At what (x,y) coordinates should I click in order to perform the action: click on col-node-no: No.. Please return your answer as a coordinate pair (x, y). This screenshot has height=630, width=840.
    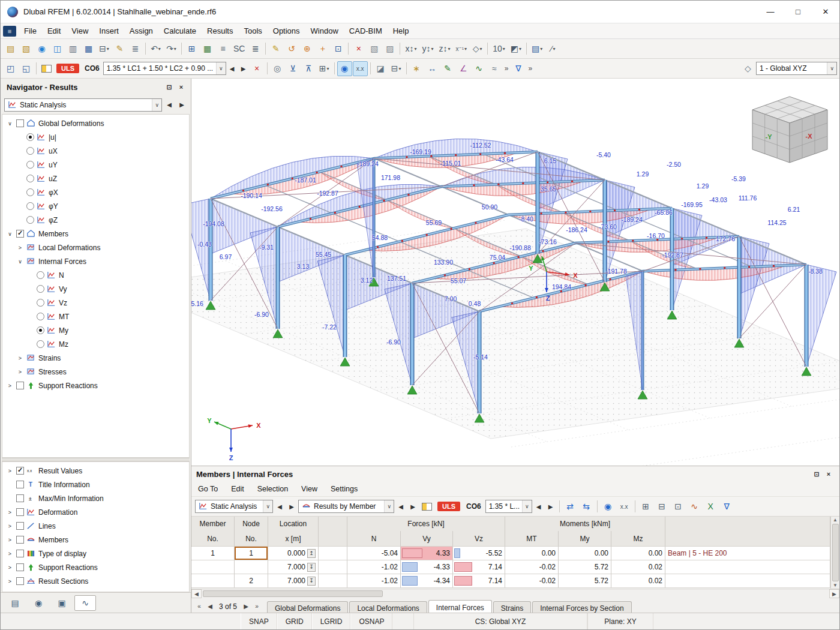
    Looking at the image, I should click on (251, 539).